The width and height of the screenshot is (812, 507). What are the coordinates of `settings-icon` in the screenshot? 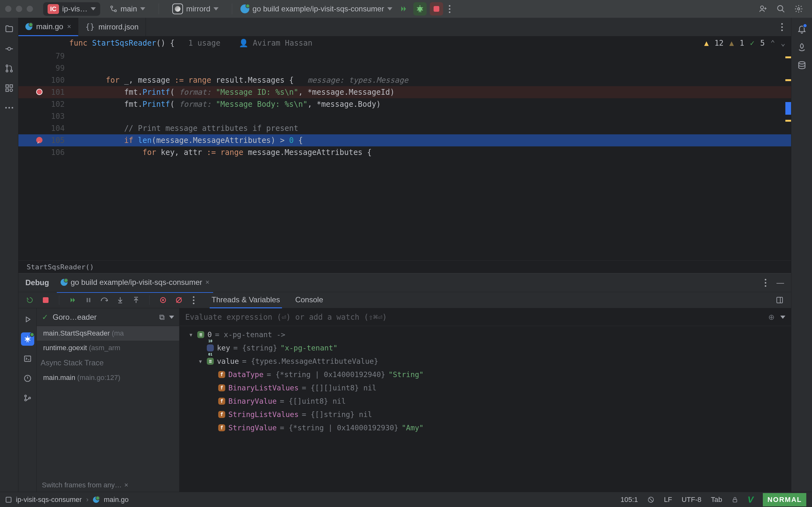 It's located at (799, 9).